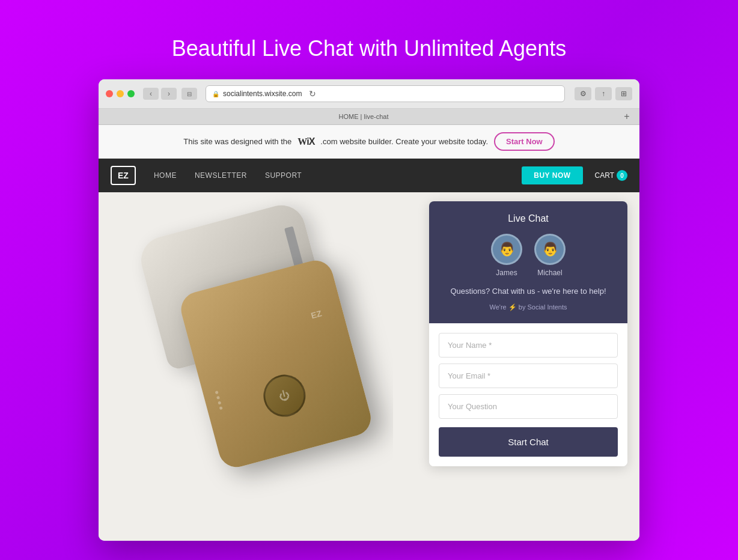 This screenshot has height=560, width=738. What do you see at coordinates (605, 175) in the screenshot?
I see `cart-label: CART` at bounding box center [605, 175].